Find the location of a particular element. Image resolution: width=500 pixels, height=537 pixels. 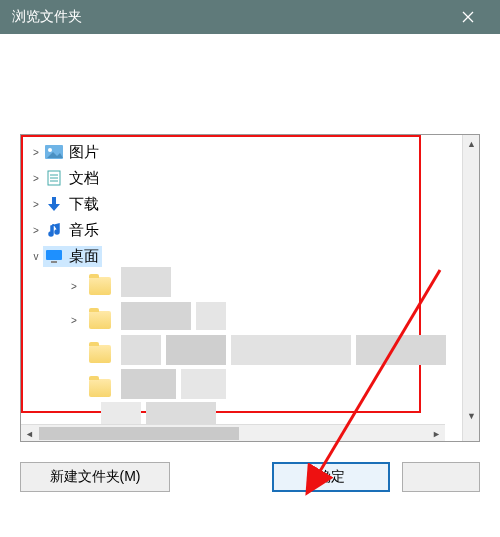

scroll-right-icon: ► is located at coordinates (436, 433).